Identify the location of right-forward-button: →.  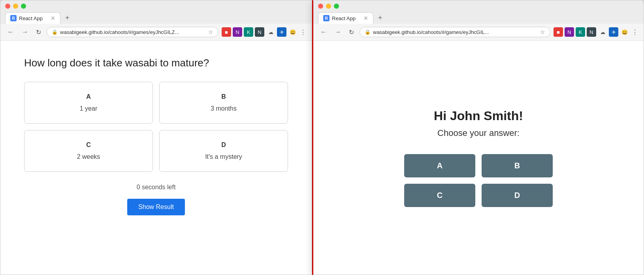
(338, 32).